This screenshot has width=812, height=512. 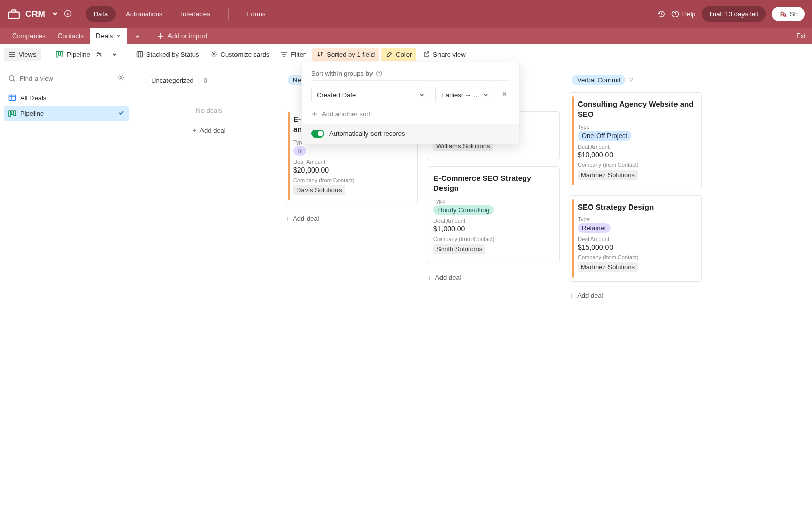 What do you see at coordinates (594, 228) in the screenshot?
I see `deal-type-tag: Retainer` at bounding box center [594, 228].